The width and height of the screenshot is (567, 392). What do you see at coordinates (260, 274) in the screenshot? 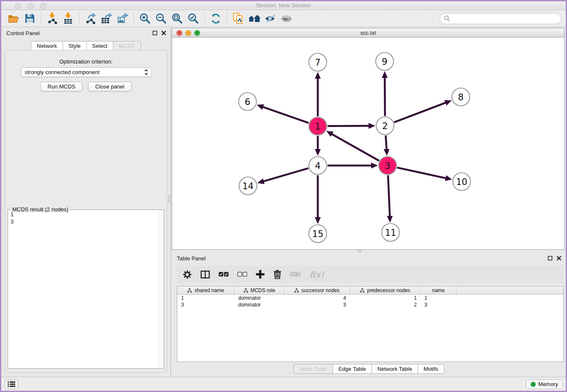
I see `add-column-button` at bounding box center [260, 274].